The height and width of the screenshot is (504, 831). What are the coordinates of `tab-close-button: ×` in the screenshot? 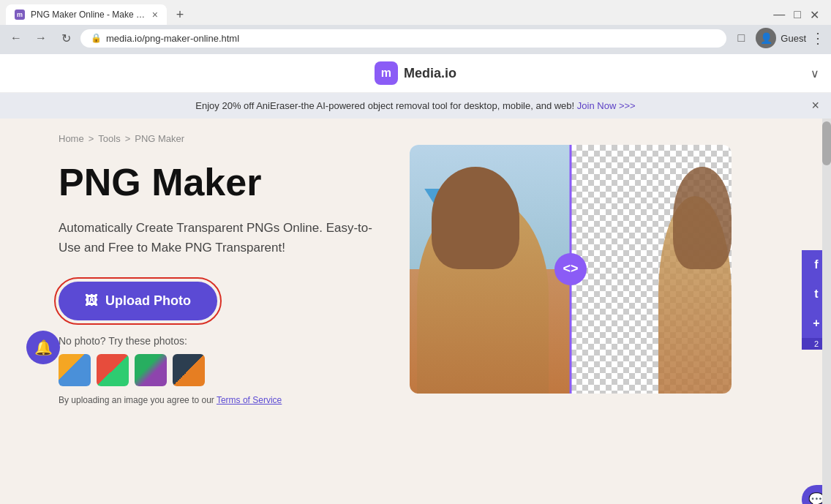 It's located at (155, 15).